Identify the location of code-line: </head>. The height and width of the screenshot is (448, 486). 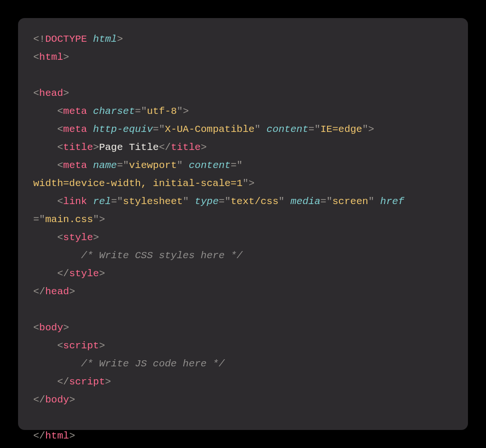
(54, 291).